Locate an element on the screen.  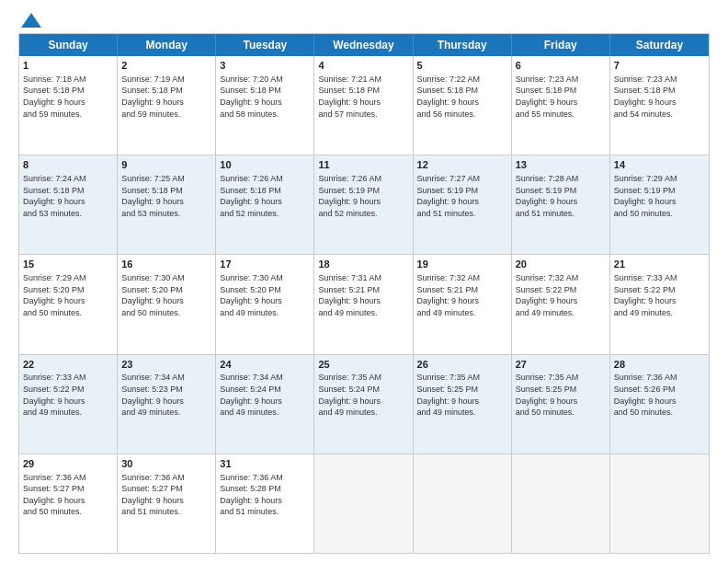
day-info: Sunrise: 7:27 AMSunset: 5:19 PMDaylight:… is located at coordinates (462, 196).